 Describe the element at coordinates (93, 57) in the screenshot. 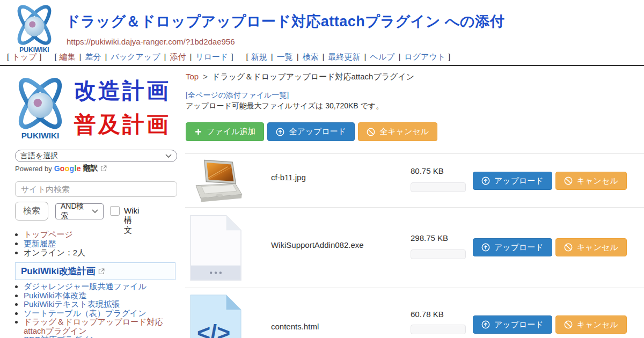

I see `nav-link-diff: 差分` at that location.